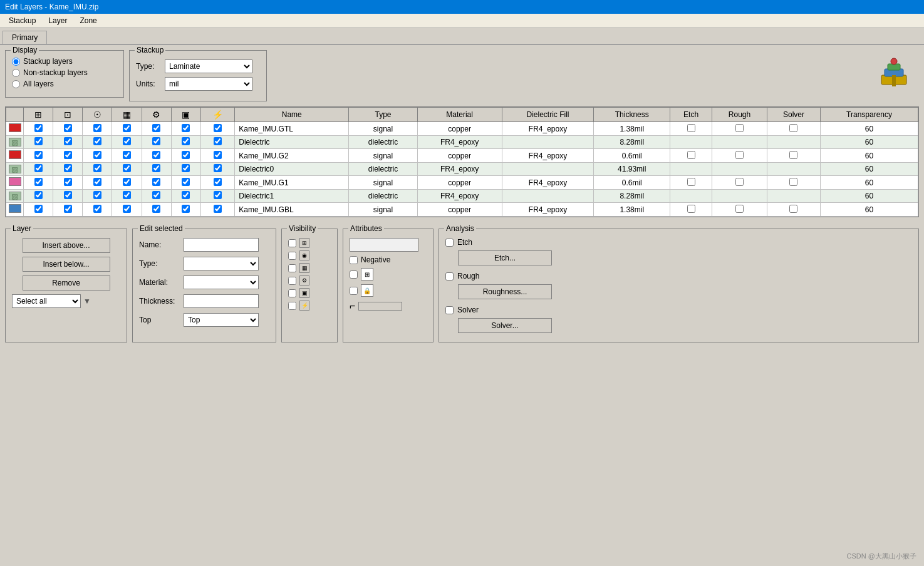 The height and width of the screenshot is (566, 924). What do you see at coordinates (15, 197) in the screenshot?
I see `color-cell: ▨` at bounding box center [15, 197].